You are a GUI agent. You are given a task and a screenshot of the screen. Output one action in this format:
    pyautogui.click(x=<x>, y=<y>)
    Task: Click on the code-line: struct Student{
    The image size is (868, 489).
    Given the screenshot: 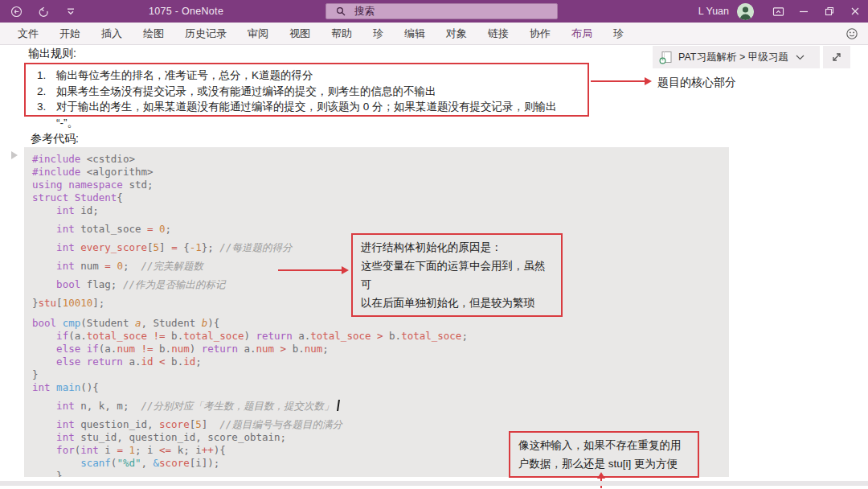 What is the action you would take?
    pyautogui.click(x=381, y=198)
    